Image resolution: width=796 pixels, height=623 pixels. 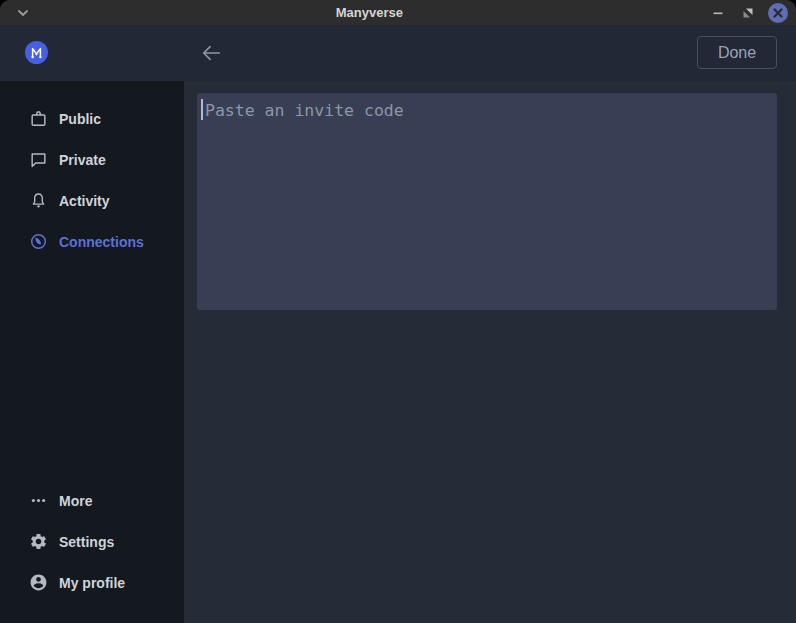 What do you see at coordinates (80, 119) in the screenshot?
I see `sidebar-item-label: Public` at bounding box center [80, 119].